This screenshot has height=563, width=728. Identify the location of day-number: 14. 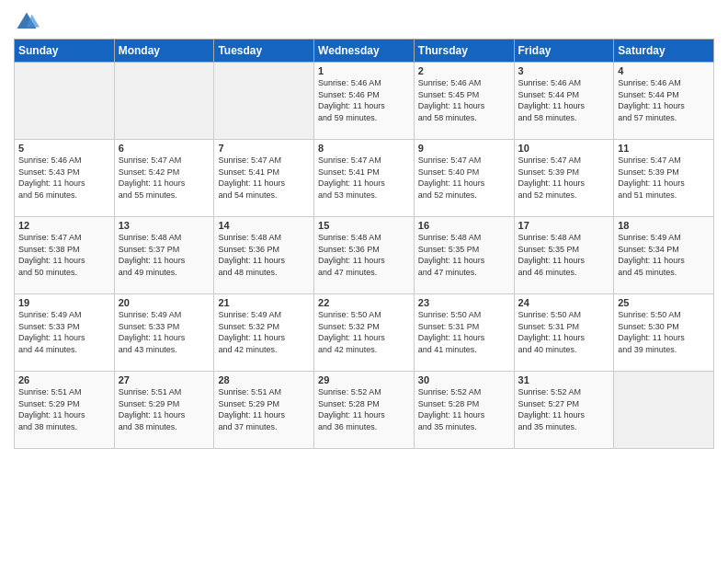
(264, 225).